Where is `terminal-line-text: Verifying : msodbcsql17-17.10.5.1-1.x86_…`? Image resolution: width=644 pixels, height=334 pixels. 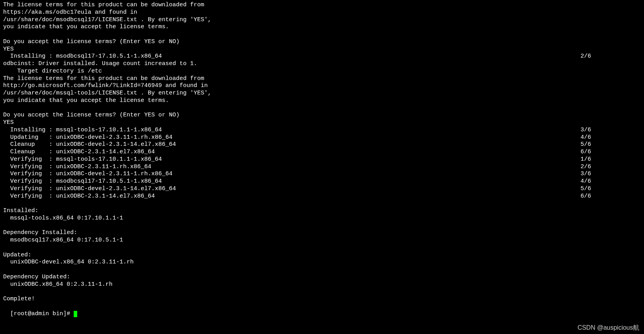 terminal-line-text: Verifying : msodbcsql17-17.10.5.1-1.x86_… is located at coordinates (82, 182).